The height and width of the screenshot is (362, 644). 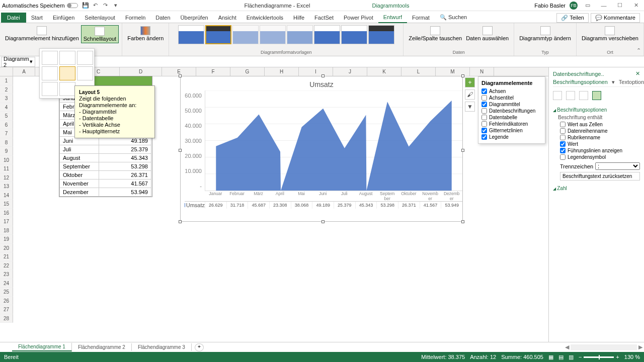 I want to click on user-avatar: FB, so click(x=574, y=6).